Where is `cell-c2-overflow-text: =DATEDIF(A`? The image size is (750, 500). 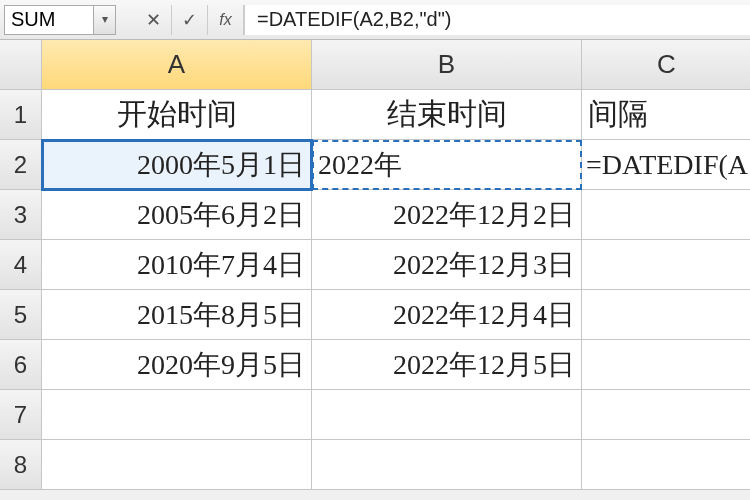
cell-c2-overflow-text: =DATEDIF(A is located at coordinates (667, 165).